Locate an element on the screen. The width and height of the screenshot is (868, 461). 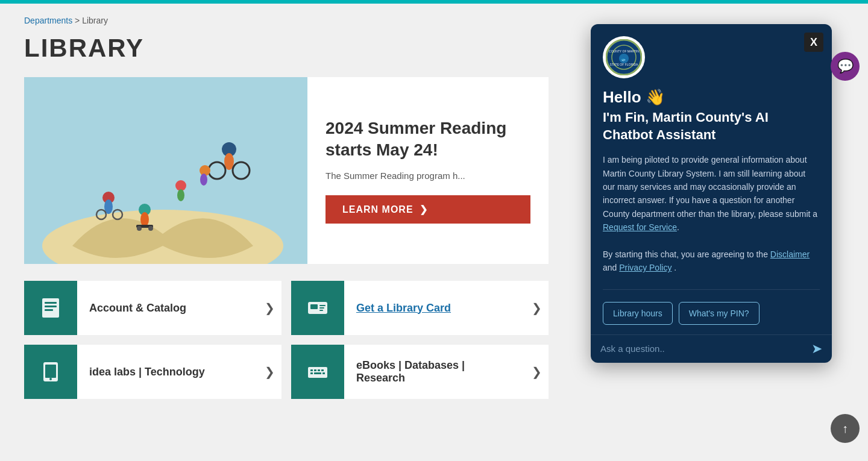
learn-more-arrow: ❯ is located at coordinates (424, 210).